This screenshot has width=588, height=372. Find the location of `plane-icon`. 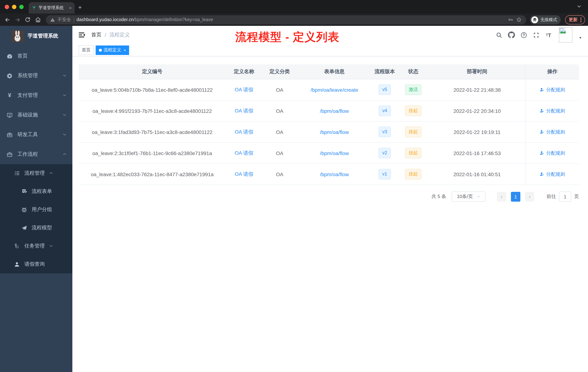

plane-icon is located at coordinates (24, 228).